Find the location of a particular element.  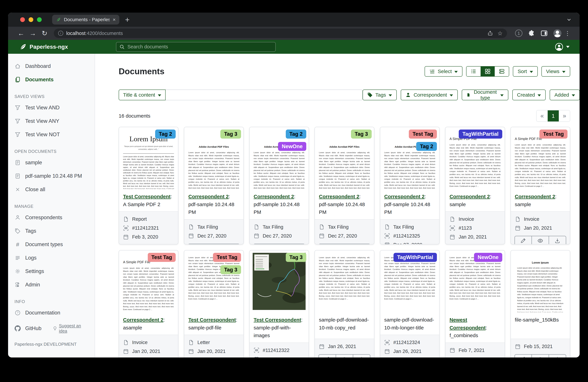

password-manager-extension-icon: 1 is located at coordinates (519, 33).